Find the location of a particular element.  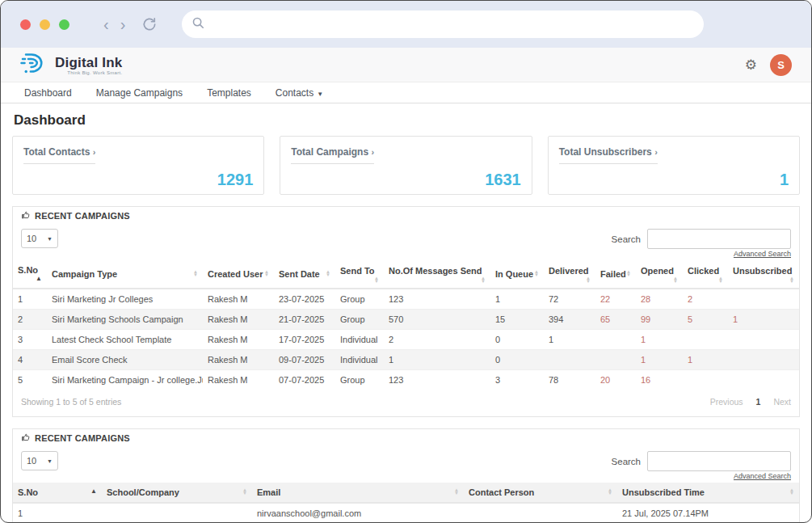

col-opened: Opened▲▼ is located at coordinates (659, 275).